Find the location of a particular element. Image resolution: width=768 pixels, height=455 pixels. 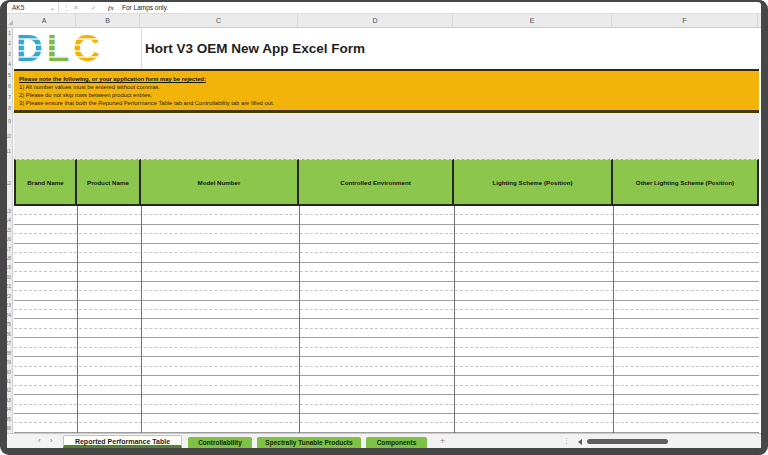

sheet-tab-reported-performance-table: Reported Performance Table is located at coordinates (122, 442).